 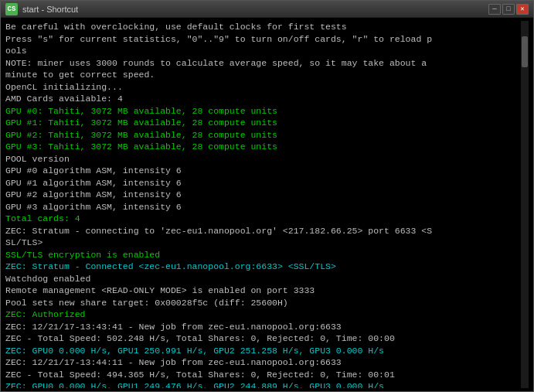 What do you see at coordinates (263, 315) in the screenshot?
I see `terminal-line: ZEC: Authorized` at bounding box center [263, 315].